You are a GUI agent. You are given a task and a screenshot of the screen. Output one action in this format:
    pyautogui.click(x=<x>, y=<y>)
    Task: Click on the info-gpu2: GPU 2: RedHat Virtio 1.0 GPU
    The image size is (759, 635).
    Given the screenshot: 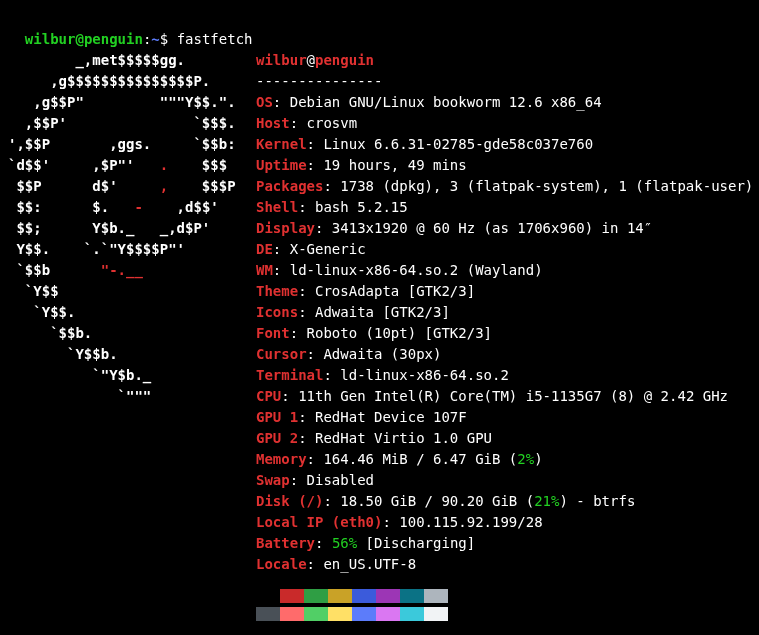 What is the action you would take?
    pyautogui.click(x=504, y=438)
    